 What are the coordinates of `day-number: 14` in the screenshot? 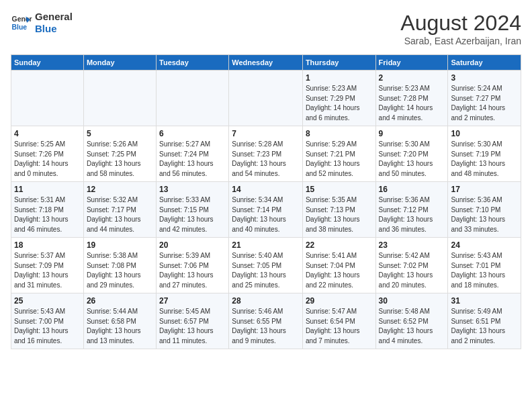 It's located at (266, 189).